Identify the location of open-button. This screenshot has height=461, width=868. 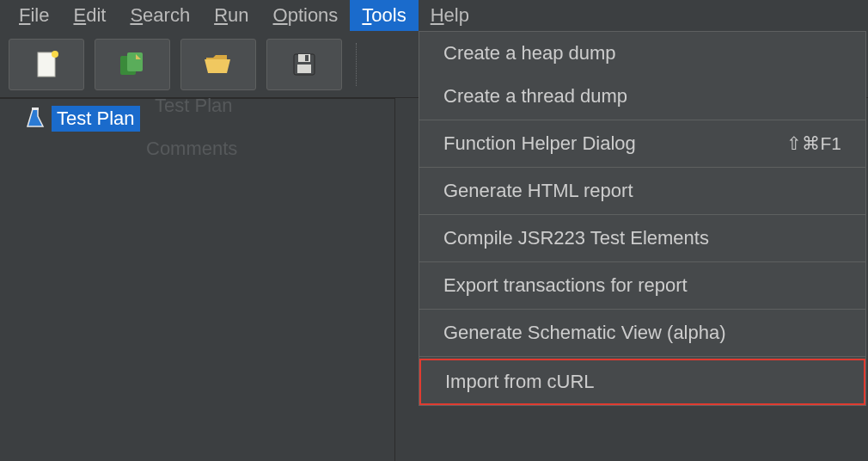
(218, 65).